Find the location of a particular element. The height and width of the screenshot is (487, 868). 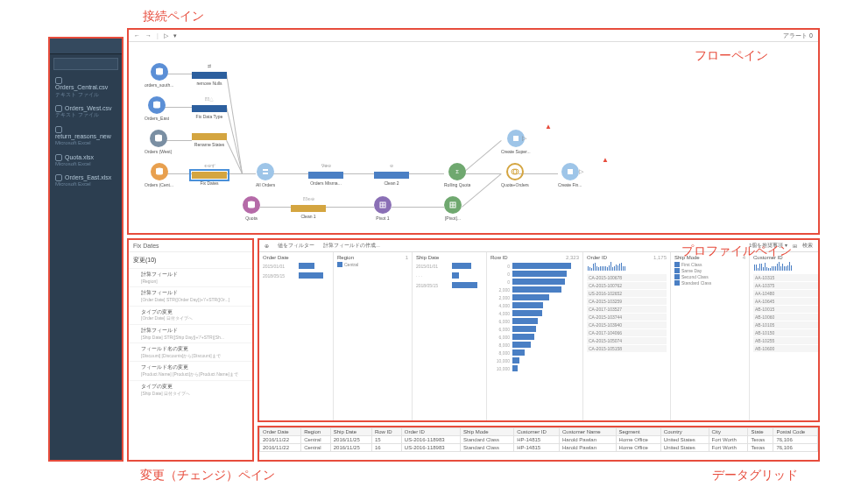

change-item: 計算フィールド[Region] is located at coordinates (191, 277).